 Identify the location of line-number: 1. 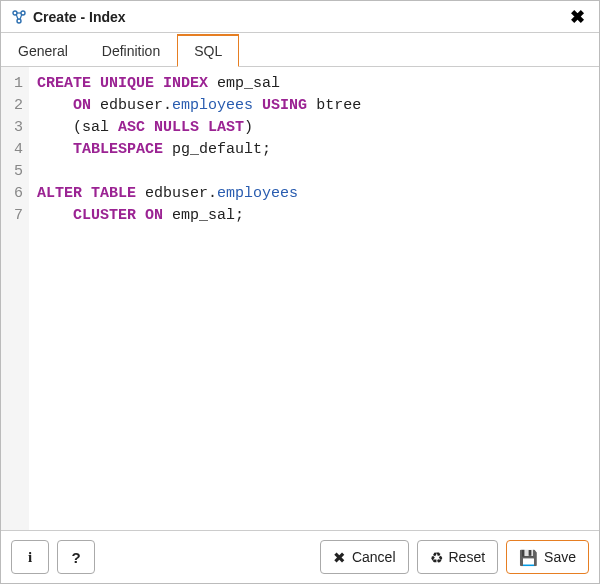
(12, 84).